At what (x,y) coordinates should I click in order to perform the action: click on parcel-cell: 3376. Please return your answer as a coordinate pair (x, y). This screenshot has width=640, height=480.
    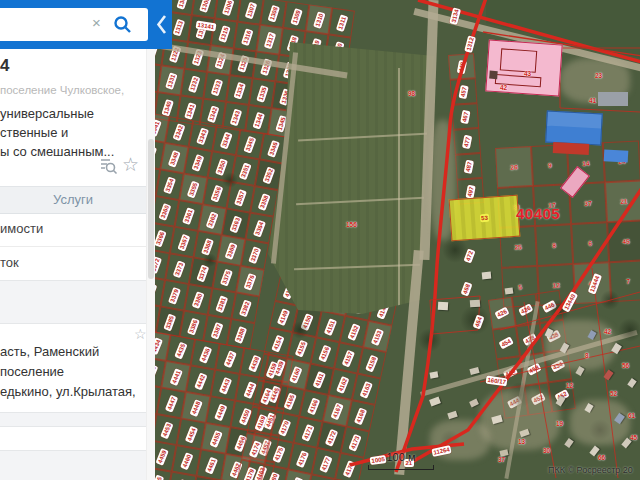
    Looking at the image, I should click on (250, 282).